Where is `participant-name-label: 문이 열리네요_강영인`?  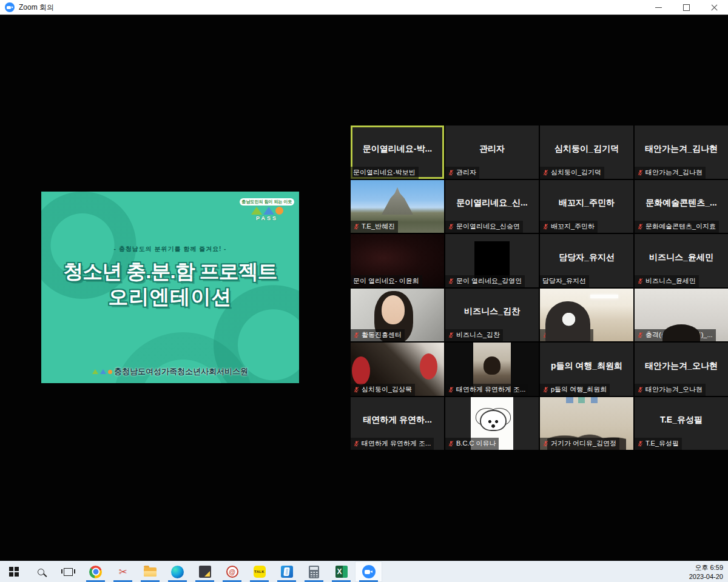
participant-name-label: 문이 열리네요_강영인 is located at coordinates (485, 281).